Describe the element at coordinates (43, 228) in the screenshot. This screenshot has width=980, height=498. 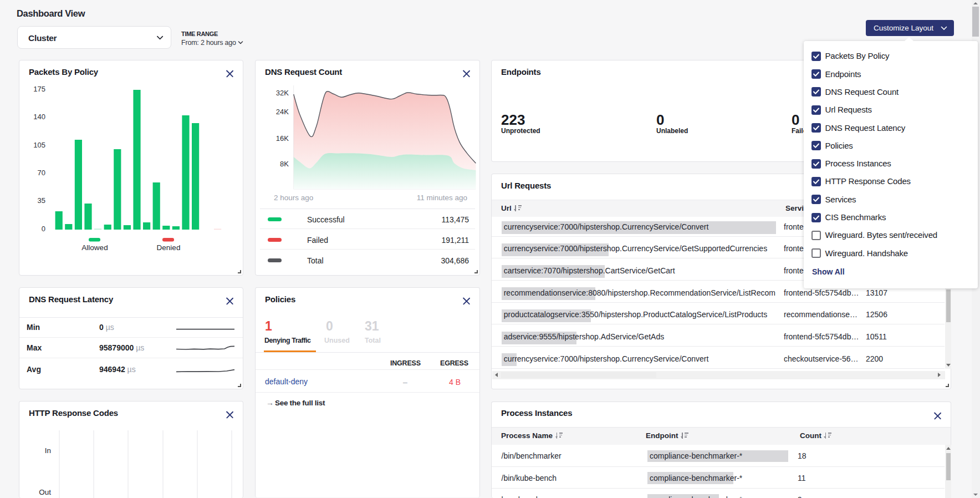
I see `svg-text: 0` at that location.